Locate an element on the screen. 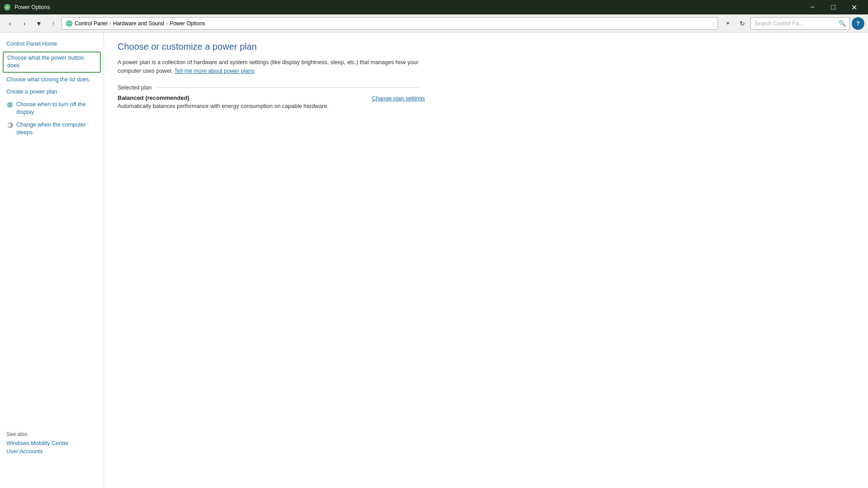  sidebar-turn-off-display-label: Choose when to turn off the display is located at coordinates (57, 108).